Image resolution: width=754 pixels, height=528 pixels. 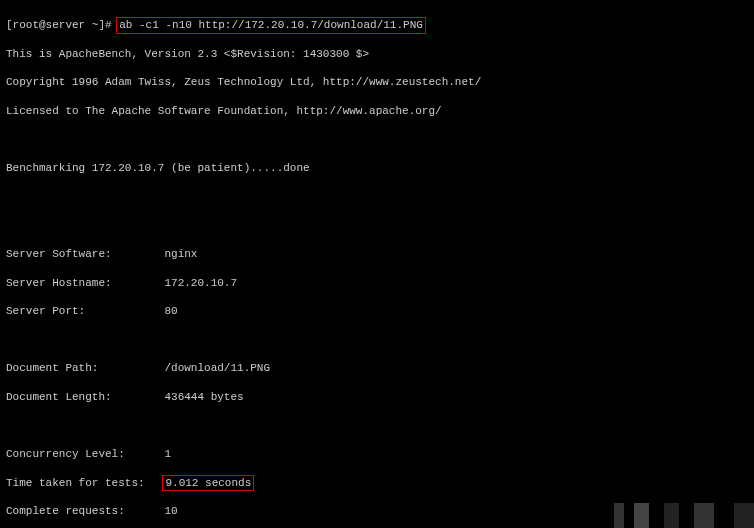 I want to click on server-hostname-value: 172.20.10.7, so click(x=200, y=283).